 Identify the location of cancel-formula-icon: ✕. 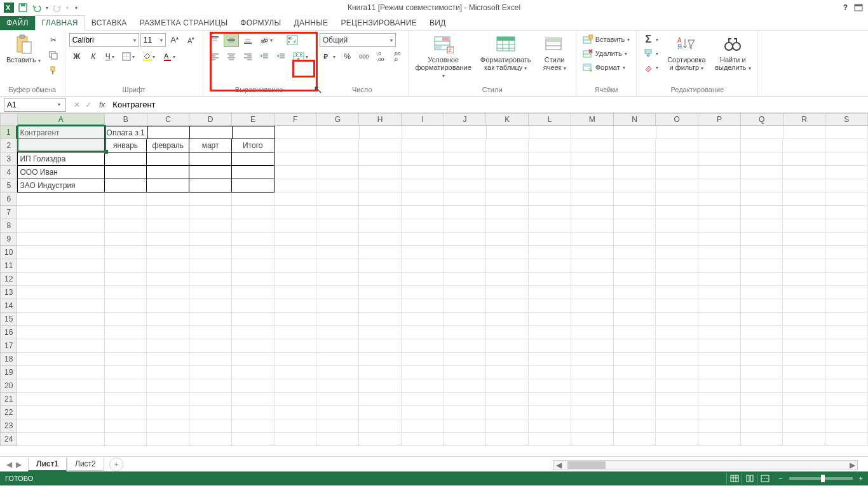
(77, 105).